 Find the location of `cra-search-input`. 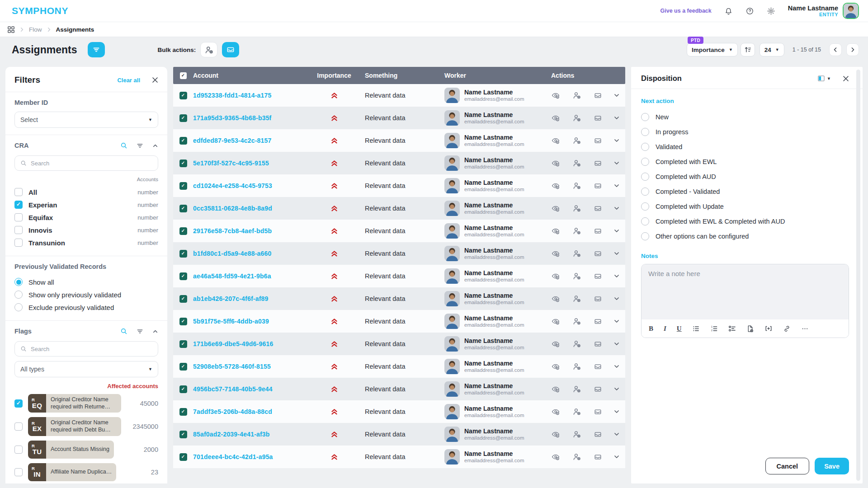

cra-search-input is located at coordinates (91, 164).